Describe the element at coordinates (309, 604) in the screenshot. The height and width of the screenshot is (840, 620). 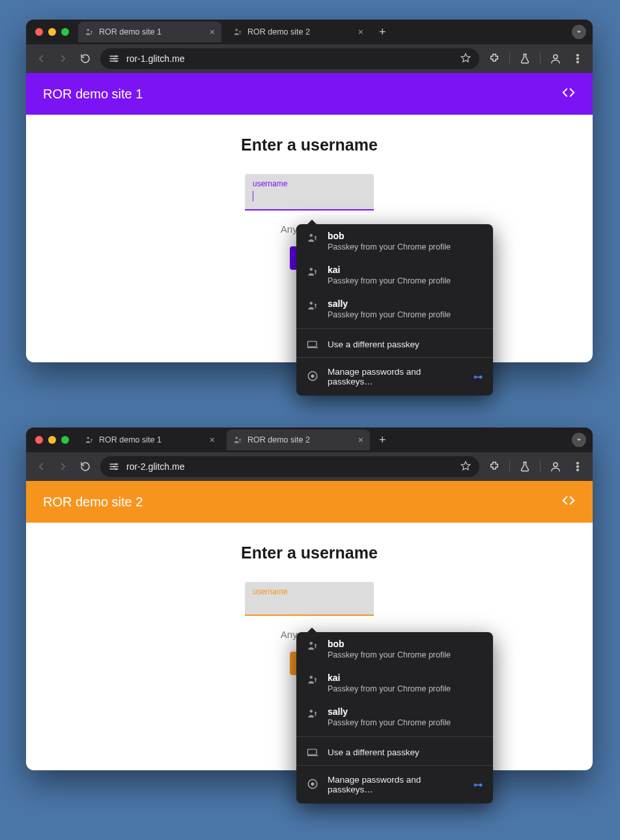
I see `field-value` at that location.